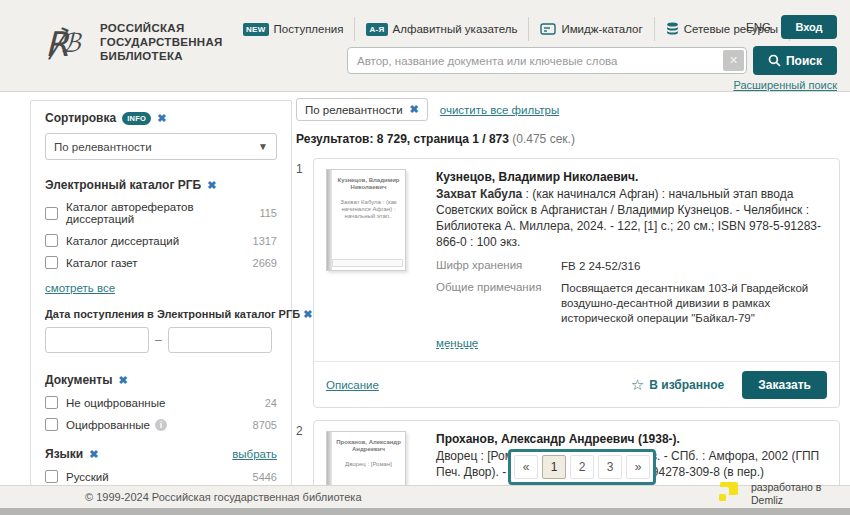  Describe the element at coordinates (591, 29) in the screenshot. I see `nav-image-catalog: Имидж-каталог` at that location.